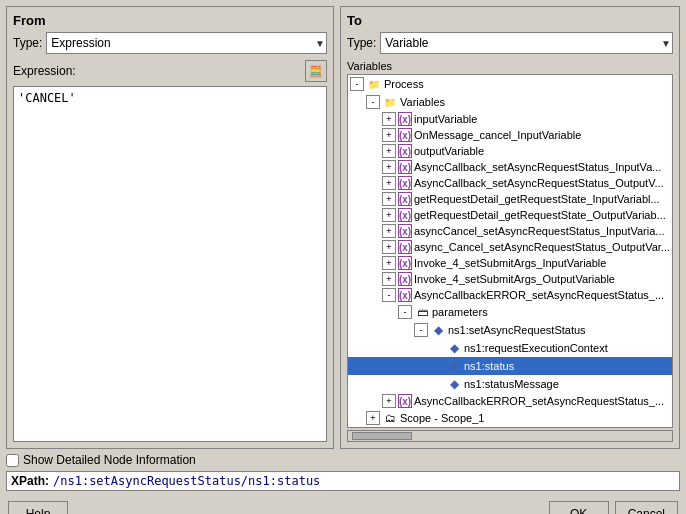  I want to click on invoke4-output-toggle: +, so click(389, 279).